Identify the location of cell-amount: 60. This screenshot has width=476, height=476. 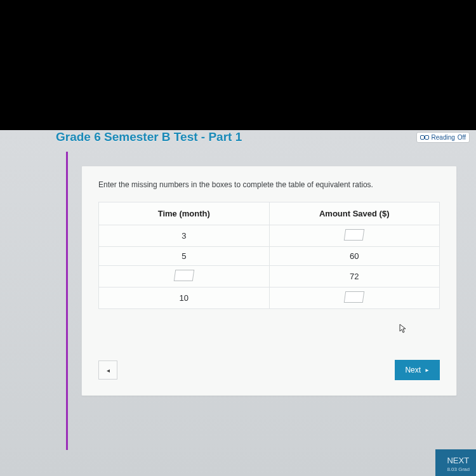
(354, 256).